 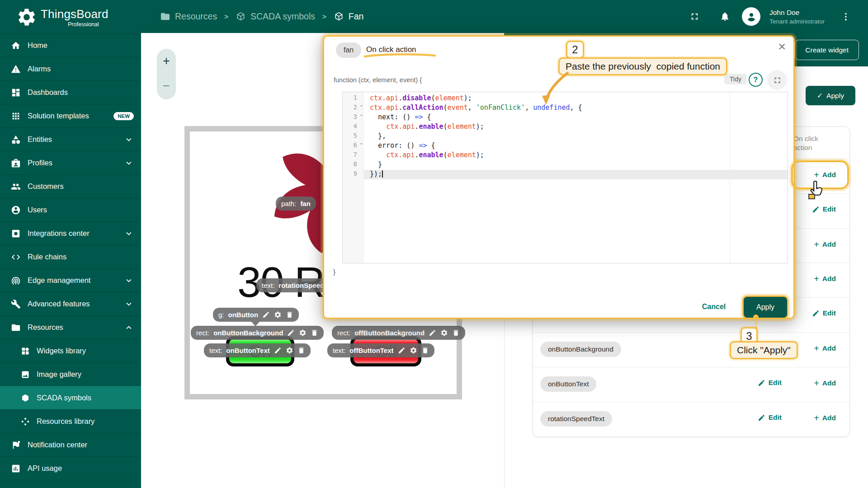 What do you see at coordinates (16, 234) in the screenshot?
I see `integrations-icon` at bounding box center [16, 234].